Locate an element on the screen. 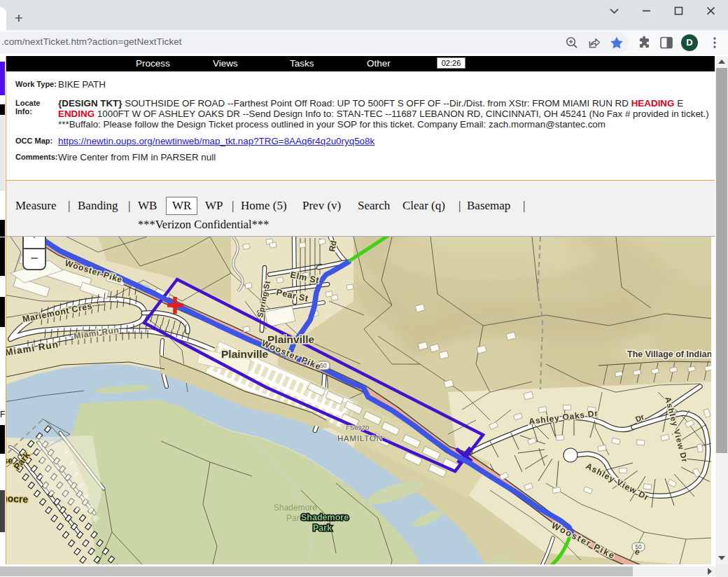  svg-text: Park is located at coordinates (322, 528).